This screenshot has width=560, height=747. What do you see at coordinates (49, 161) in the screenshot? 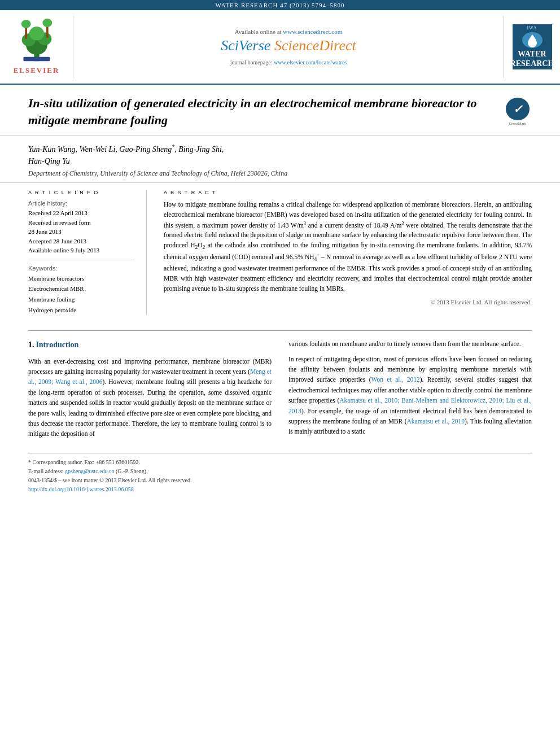
I see `author-yu: Han-Qing Yu` at bounding box center [49, 161].